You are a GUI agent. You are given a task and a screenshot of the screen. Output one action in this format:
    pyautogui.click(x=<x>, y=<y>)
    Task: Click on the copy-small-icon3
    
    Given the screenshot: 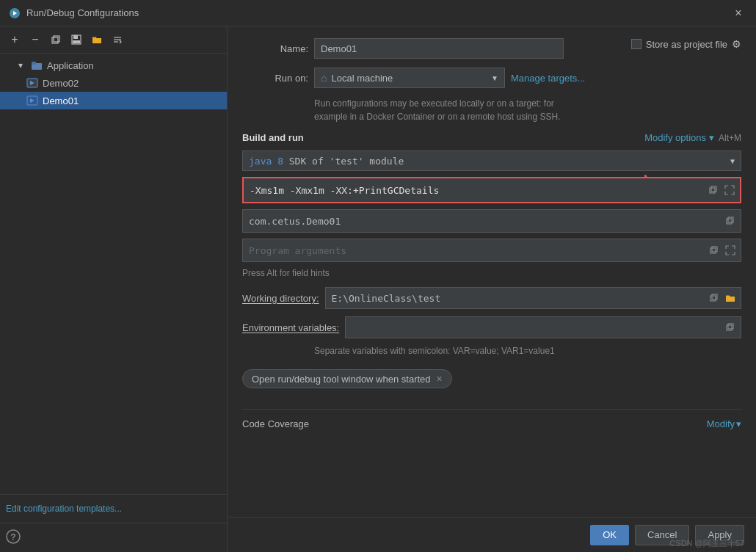 What is the action you would take?
    pyautogui.click(x=714, y=250)
    